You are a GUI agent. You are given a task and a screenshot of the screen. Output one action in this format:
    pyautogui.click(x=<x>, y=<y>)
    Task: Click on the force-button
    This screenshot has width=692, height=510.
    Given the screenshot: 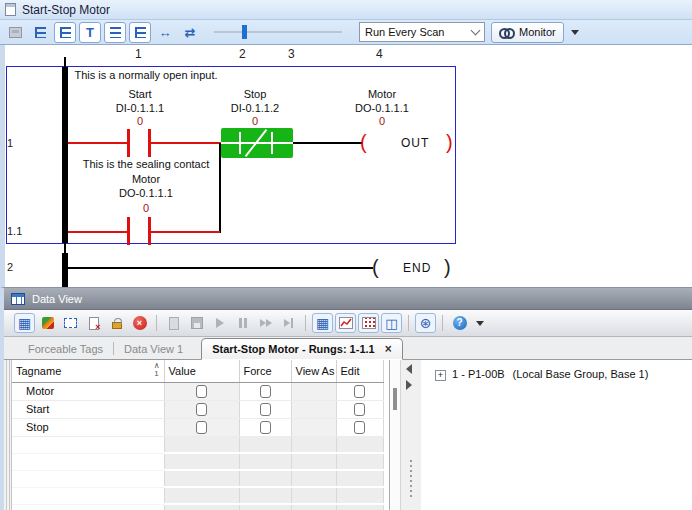 What is the action you would take?
    pyautogui.click(x=116, y=323)
    